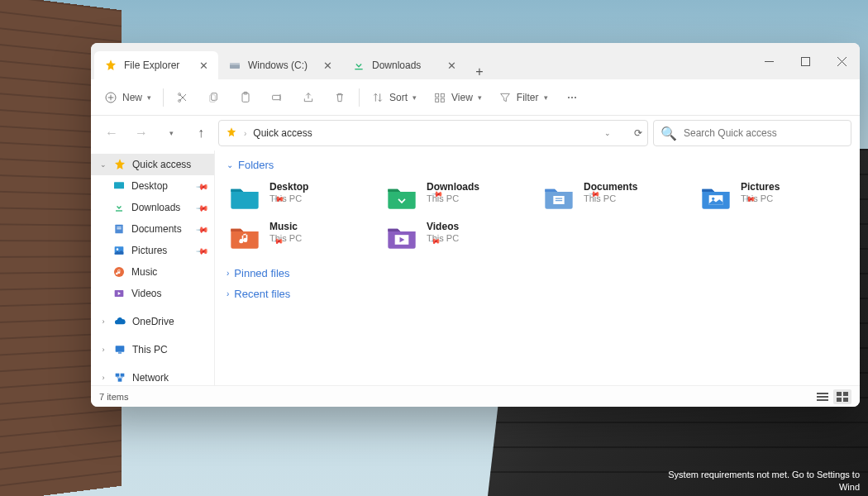 The image size is (868, 496). I want to click on sidebar-item-onedrive: › OneDrive, so click(152, 322).